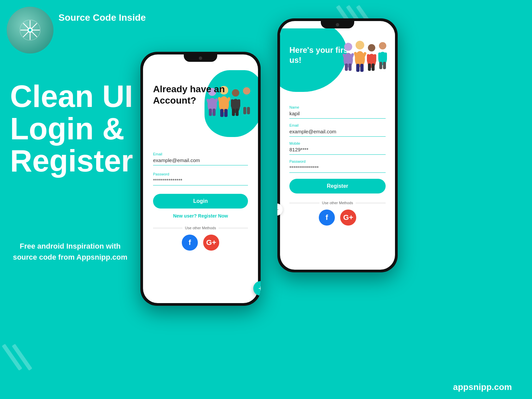 Image resolution: width=532 pixels, height=399 pixels. I want to click on login-heading: Already have an Account?, so click(206, 95).